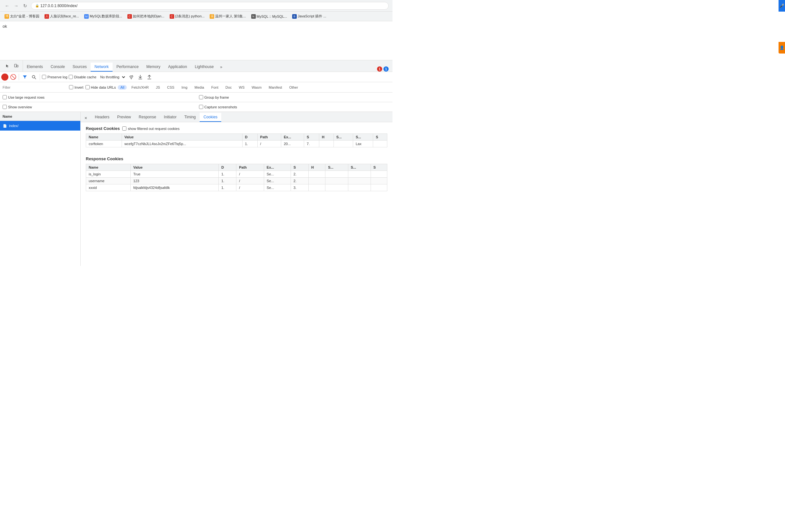 The width and height of the screenshot is (785, 532). Describe the element at coordinates (199, 87) in the screenshot. I see `filter-media-button: Media` at that location.